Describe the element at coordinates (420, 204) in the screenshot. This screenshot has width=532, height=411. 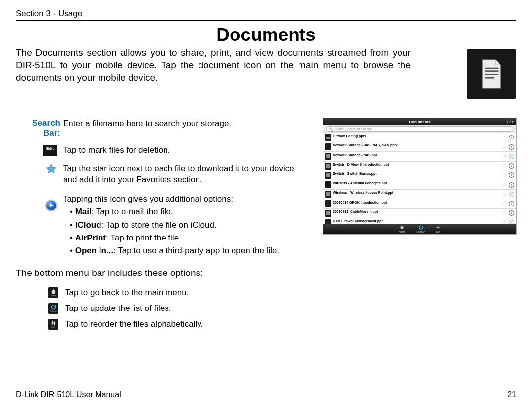
I see `mock-row: 20090514 GPON Introduction.ppt ☆›` at that location.